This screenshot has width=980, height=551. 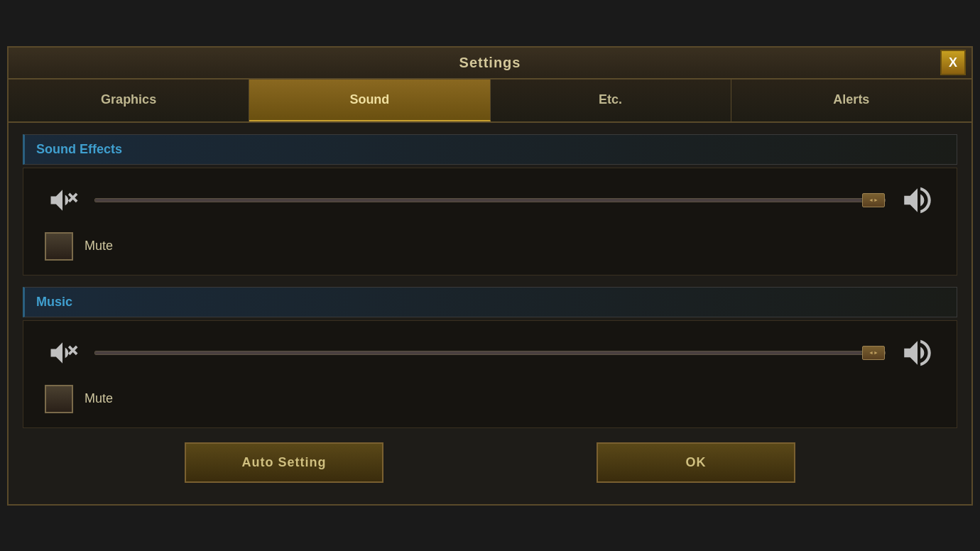 I want to click on music-title: Music, so click(x=54, y=302).